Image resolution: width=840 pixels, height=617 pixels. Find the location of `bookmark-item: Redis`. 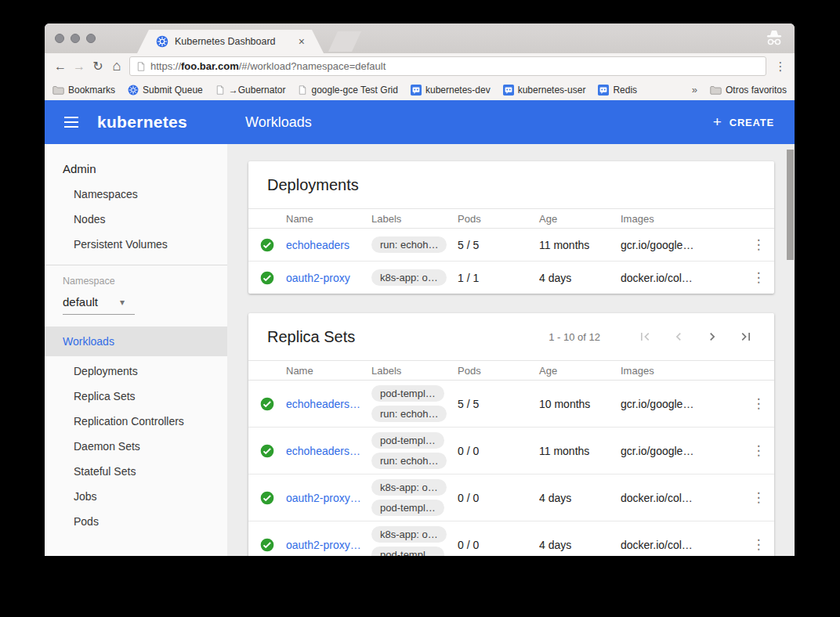

bookmark-item: Redis is located at coordinates (617, 90).